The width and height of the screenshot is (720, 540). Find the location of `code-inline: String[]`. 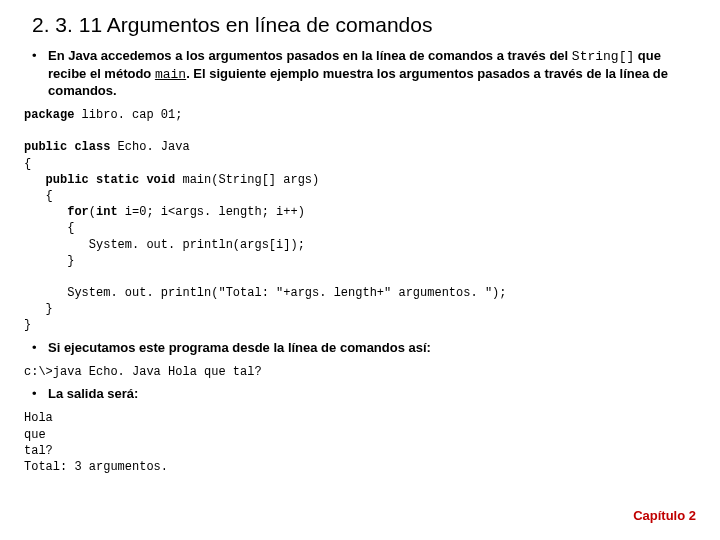

code-inline: String[] is located at coordinates (603, 56).